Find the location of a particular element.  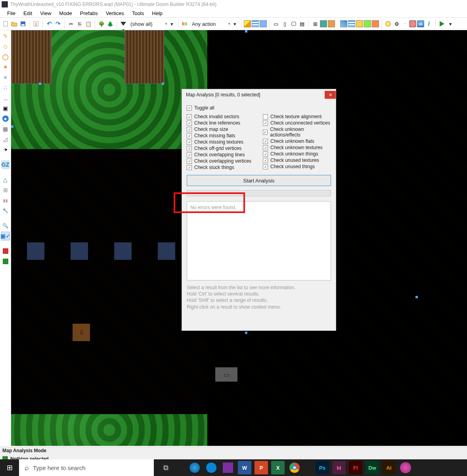

checkbox-row: Check line references is located at coordinates (221, 123).